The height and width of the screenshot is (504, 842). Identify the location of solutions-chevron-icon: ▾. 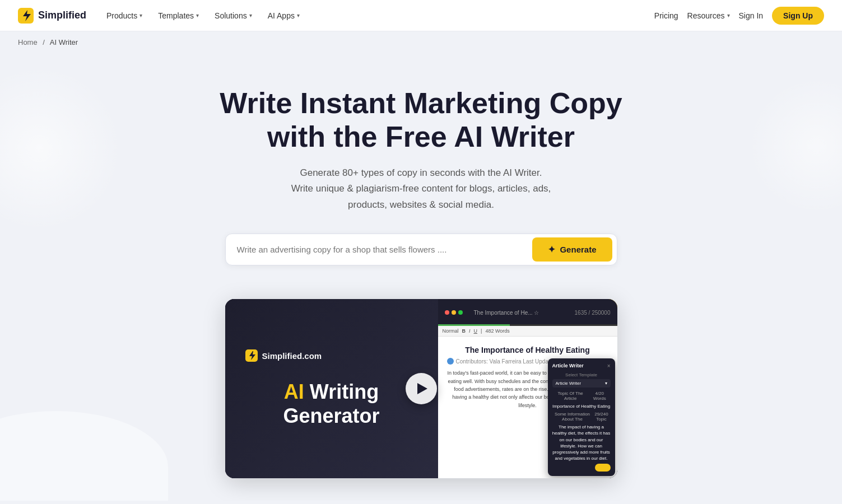
(251, 16).